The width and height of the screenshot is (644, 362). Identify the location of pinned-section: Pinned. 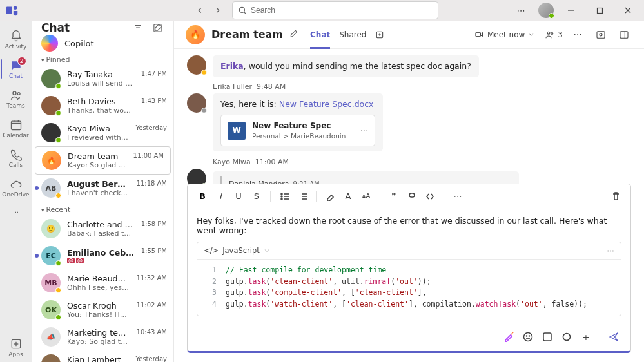
(103, 58).